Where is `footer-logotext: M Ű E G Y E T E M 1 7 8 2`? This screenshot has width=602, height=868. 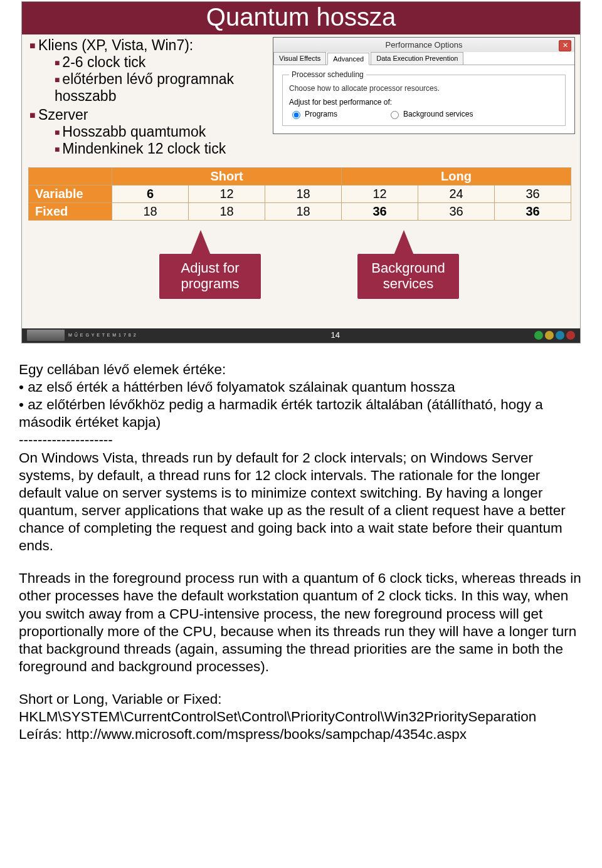 footer-logotext: M Ű E G Y E T E M 1 7 8 2 is located at coordinates (103, 335).